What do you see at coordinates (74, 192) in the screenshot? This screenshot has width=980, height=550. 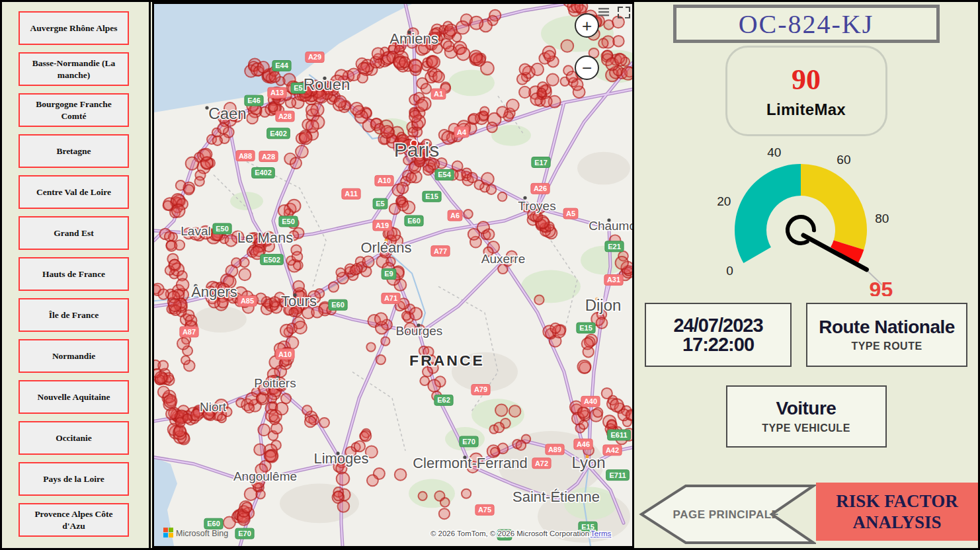 I see `region-button-centre-val-de-loire: Centre Val de Loire` at bounding box center [74, 192].